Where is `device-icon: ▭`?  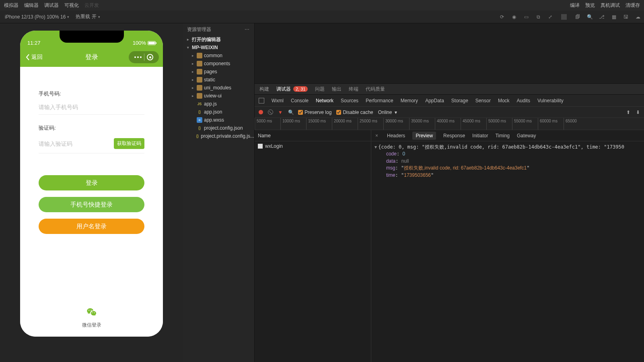 device-icon: ▭ is located at coordinates (526, 17).